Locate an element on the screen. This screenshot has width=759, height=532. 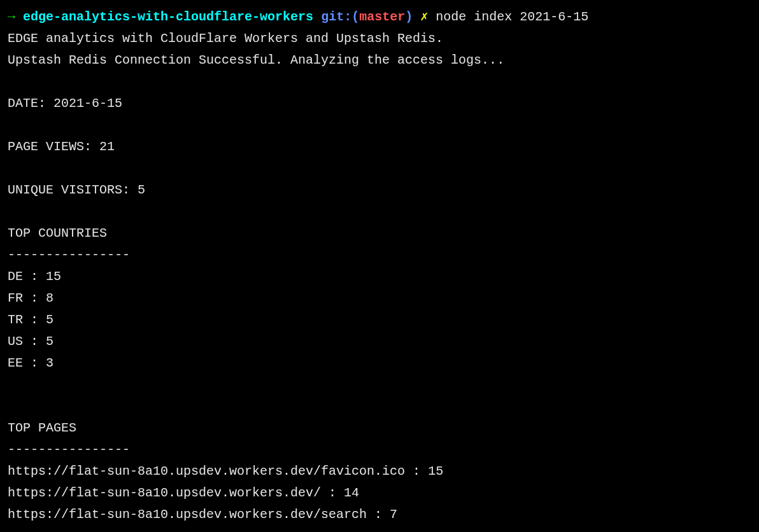
country-code: FR is located at coordinates (15, 298).